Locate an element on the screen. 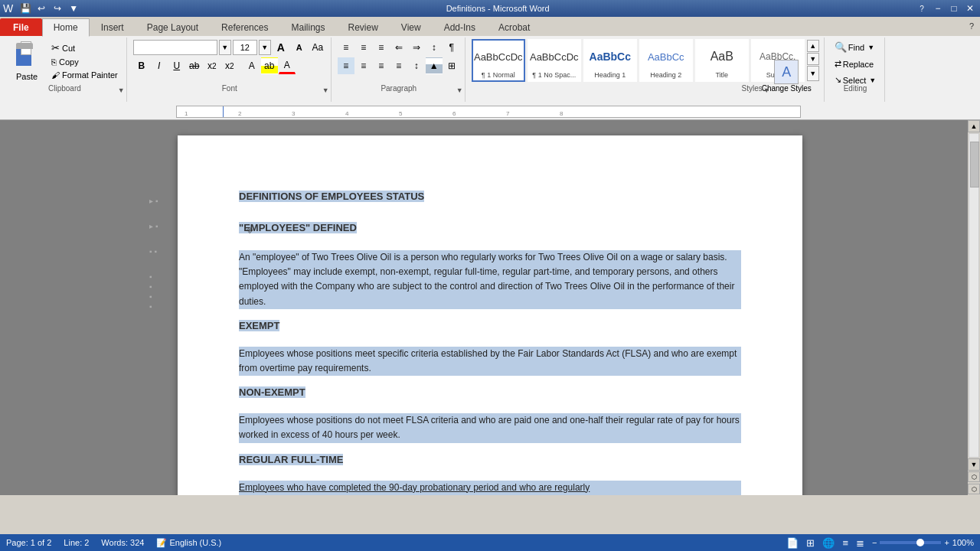 The height and width of the screenshot is (551, 980). font-size-dropdown: ▼ is located at coordinates (265, 47).